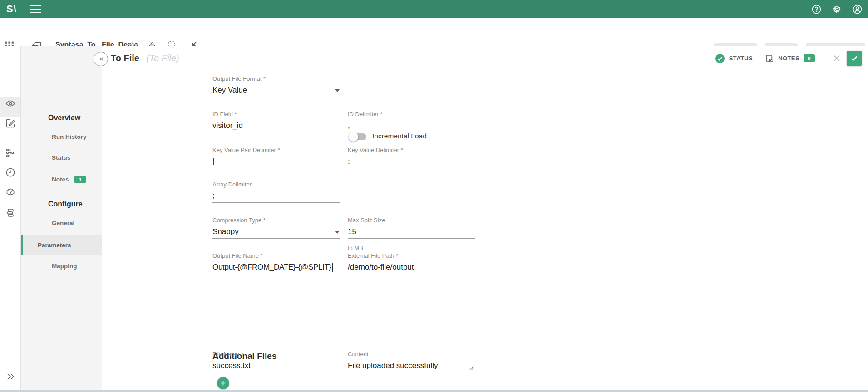 The image size is (868, 392). What do you see at coordinates (411, 125) in the screenshot?
I see `id-delimiter-input` at bounding box center [411, 125].